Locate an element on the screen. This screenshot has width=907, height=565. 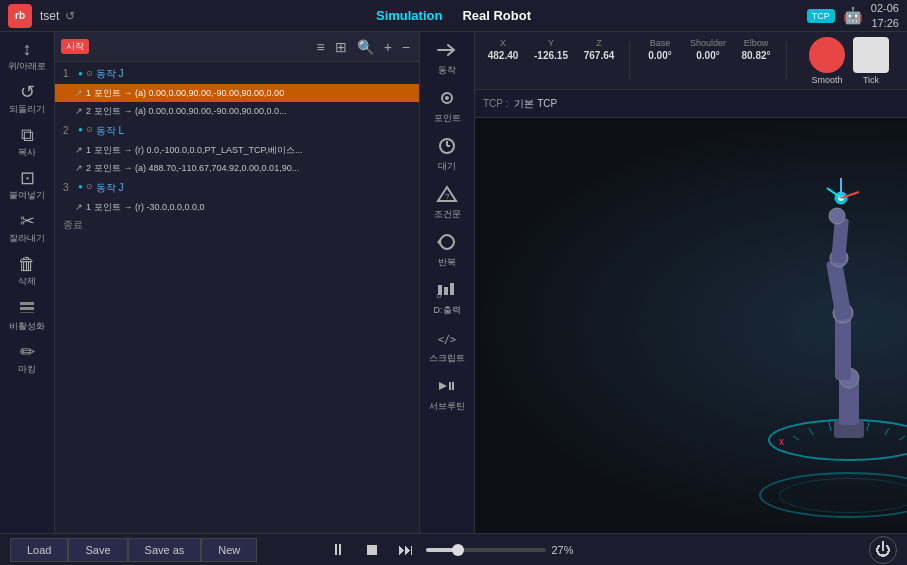
info-col-y: Y -126.15 is located at coordinates (551, 60).